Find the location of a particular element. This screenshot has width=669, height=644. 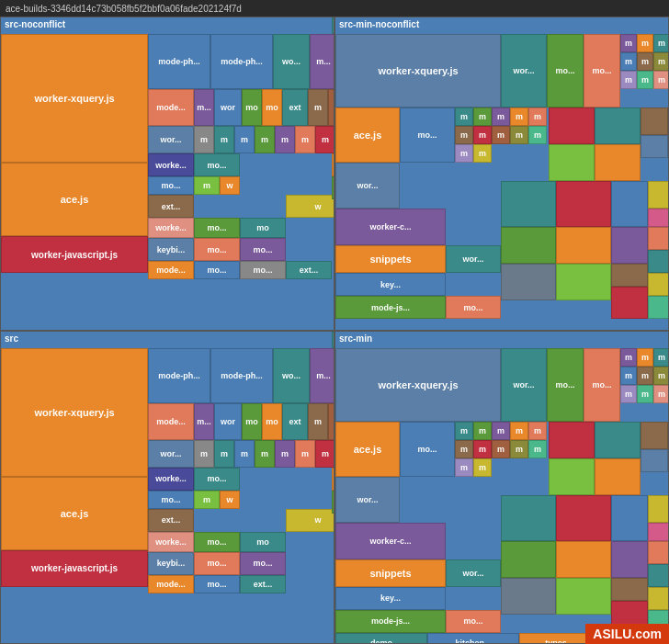

cell-m-bl3: m is located at coordinates (318, 422).